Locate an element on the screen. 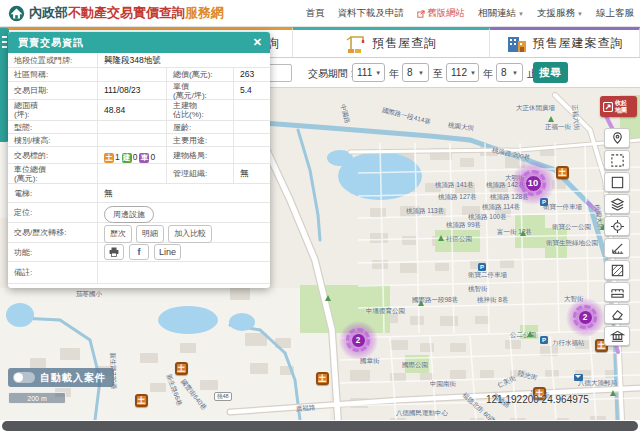 Image resolution: width=640 pixels, height=431 pixels. field-label: 單價(萬元/坪): is located at coordinates (200, 91).